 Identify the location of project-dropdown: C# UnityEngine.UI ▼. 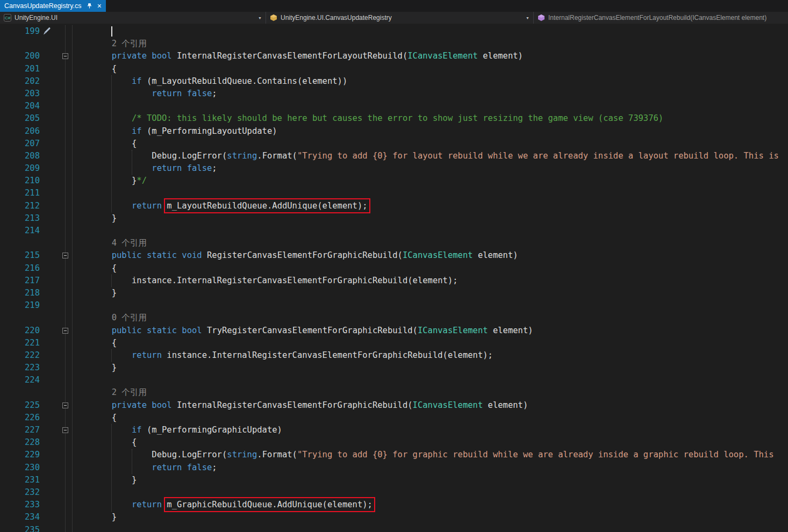
(133, 18).